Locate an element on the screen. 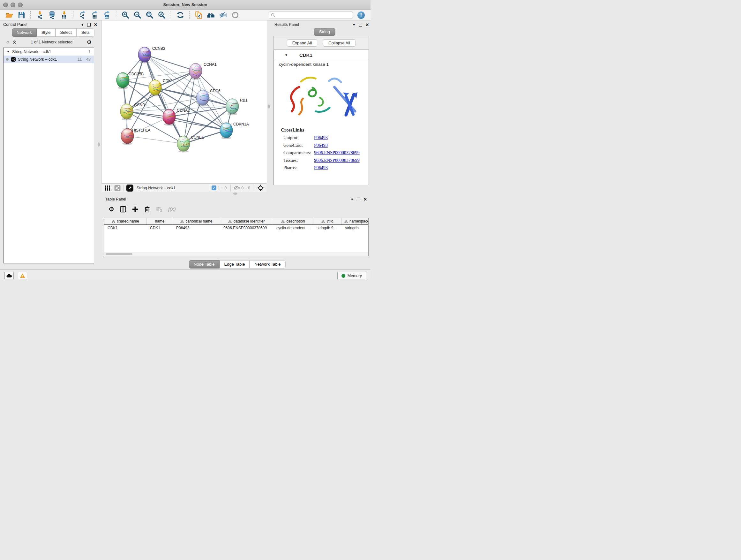 The image size is (741, 560). export-network-icon is located at coordinates (82, 15).